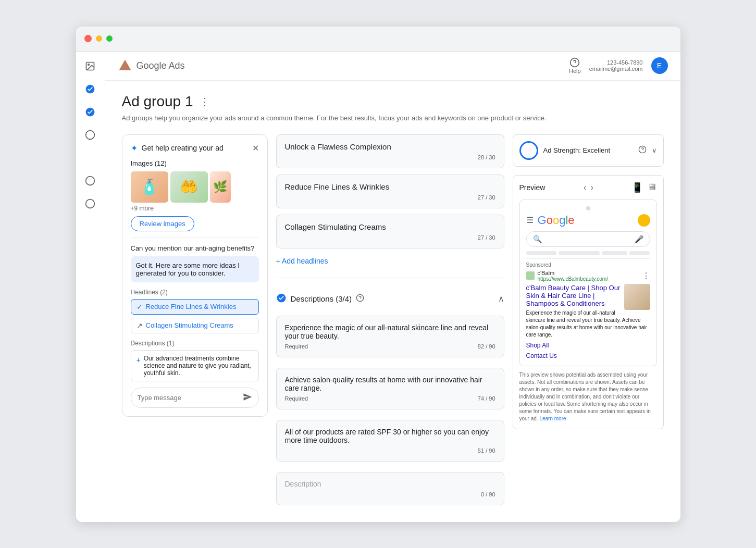 This screenshot has height=548, width=756. What do you see at coordinates (150, 187) in the screenshot?
I see `image-thumb-1: 🧴` at bounding box center [150, 187].